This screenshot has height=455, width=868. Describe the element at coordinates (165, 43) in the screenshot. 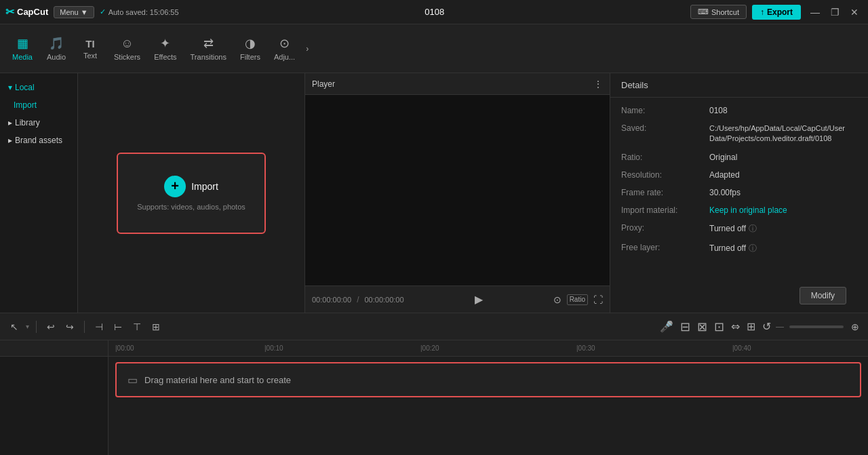

I see `effects-icon: ✦` at that location.